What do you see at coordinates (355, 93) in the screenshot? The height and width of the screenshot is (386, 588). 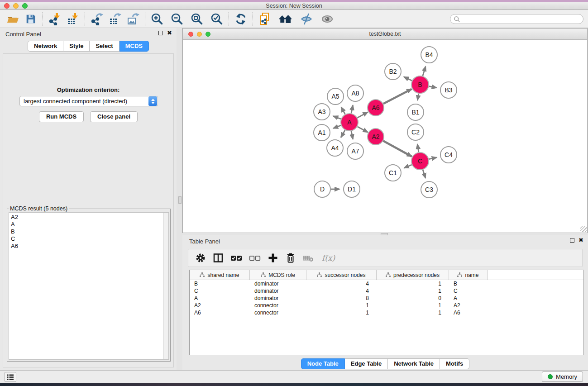 I see `graph-node-A8: A8` at bounding box center [355, 93].